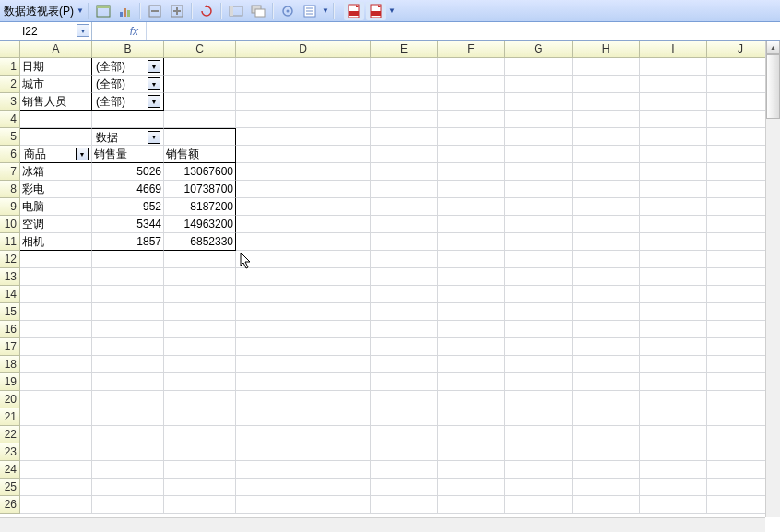 The image size is (780, 532). Describe the element at coordinates (10, 330) in the screenshot. I see `row-header: 16` at that location.